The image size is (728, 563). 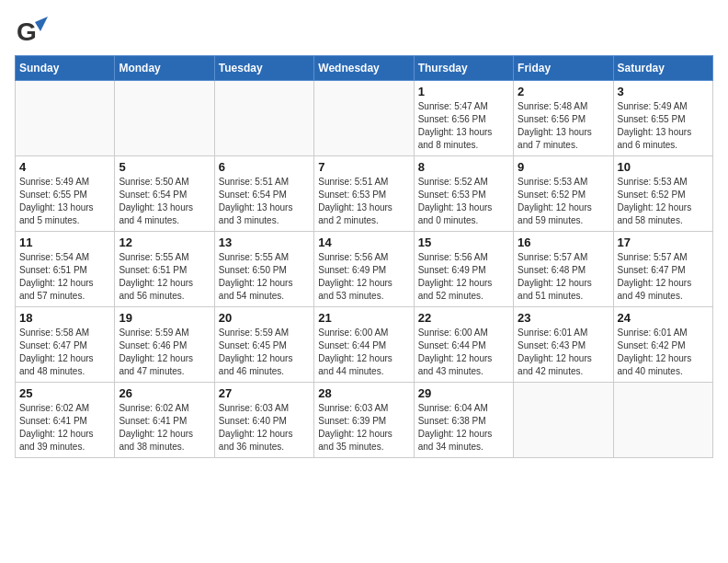 What do you see at coordinates (65, 420) in the screenshot?
I see `calendar-cell: 25Sunrise: 6:02 AM Sunset: 6:41 PM Dayli…` at bounding box center [65, 420].